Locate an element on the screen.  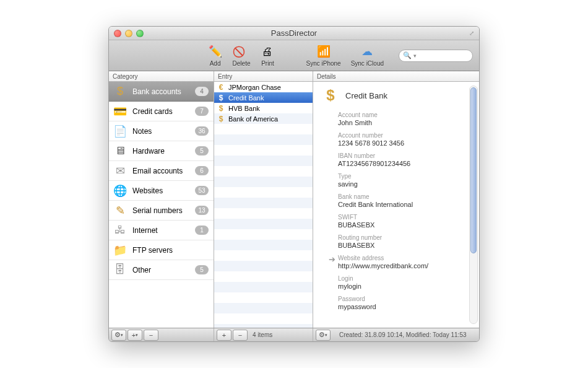
titlebar: PassDirector ⤢ is located at coordinates (294, 33).